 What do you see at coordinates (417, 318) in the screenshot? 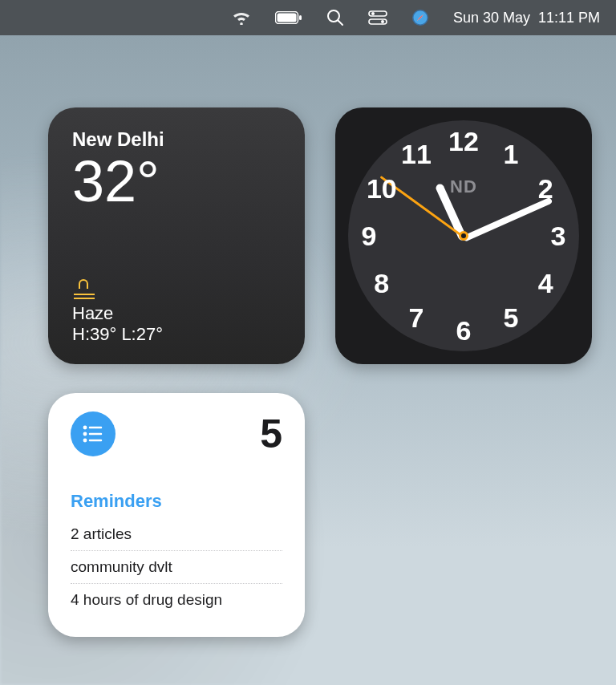
I see `clock-numeral: 7` at bounding box center [417, 318].